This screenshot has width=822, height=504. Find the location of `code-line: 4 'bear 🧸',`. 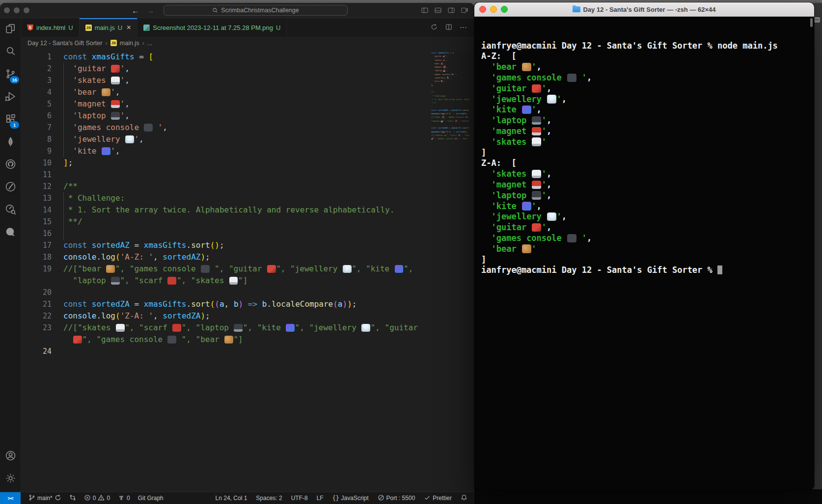

code-line: 4 'bear 🧸', is located at coordinates (224, 92).